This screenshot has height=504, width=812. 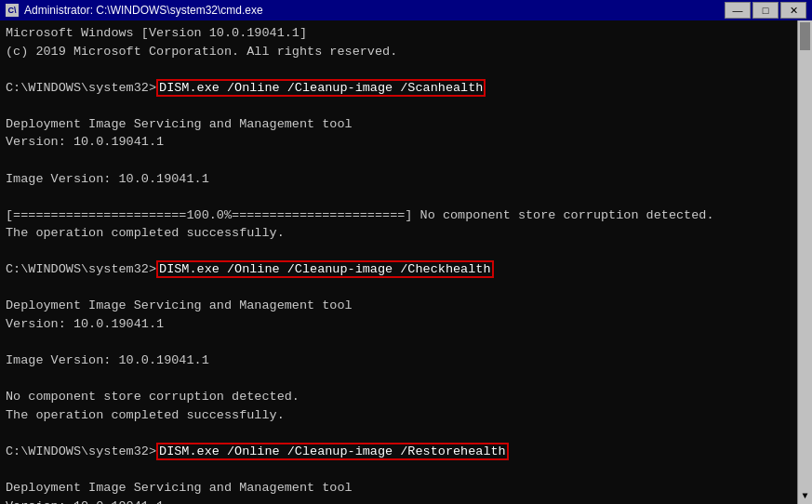 What do you see at coordinates (407, 216) in the screenshot?
I see `terminal-line: [=======================100.0%==========…` at bounding box center [407, 216].